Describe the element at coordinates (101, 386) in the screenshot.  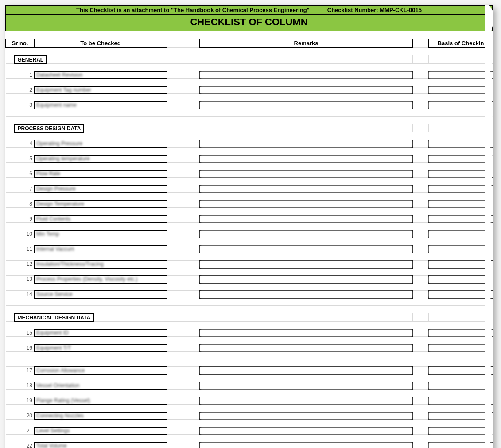
I see `to-be-checked-cell: Vessel Orientation` at that location.